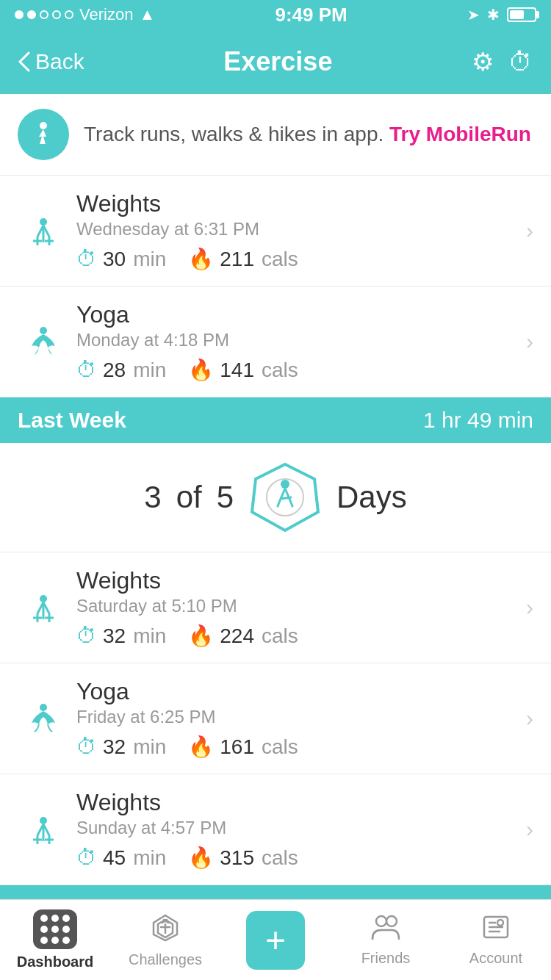 This screenshot has width=551, height=980. Describe the element at coordinates (237, 636) in the screenshot. I see `calories-value: 224` at that location.